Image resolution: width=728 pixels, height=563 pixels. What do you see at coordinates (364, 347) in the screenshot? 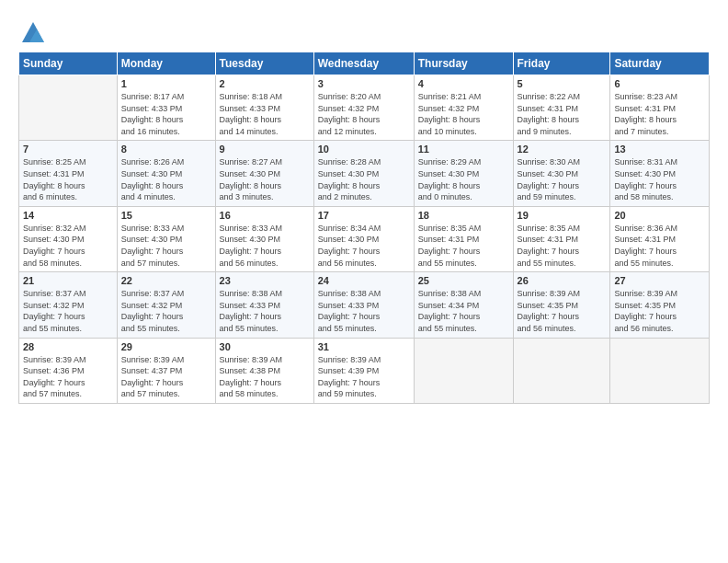
I see `day-number: 31` at bounding box center [364, 347].